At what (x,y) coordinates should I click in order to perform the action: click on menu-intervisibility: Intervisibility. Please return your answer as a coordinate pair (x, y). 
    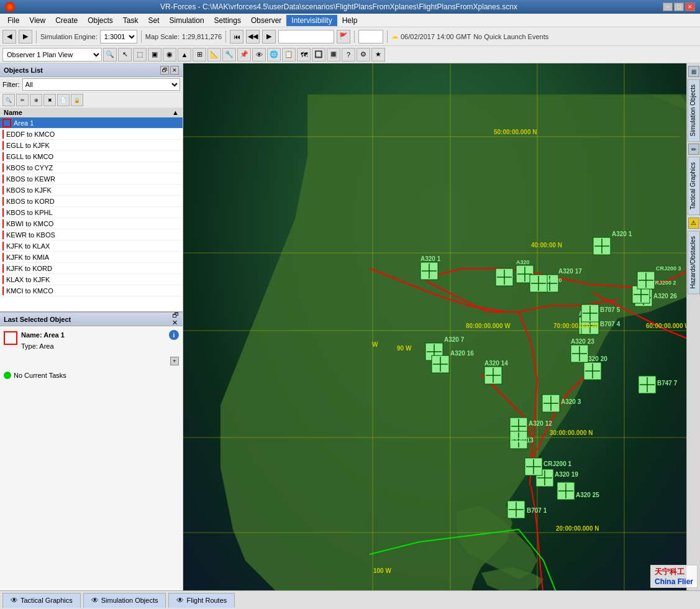
    Looking at the image, I should click on (312, 21).